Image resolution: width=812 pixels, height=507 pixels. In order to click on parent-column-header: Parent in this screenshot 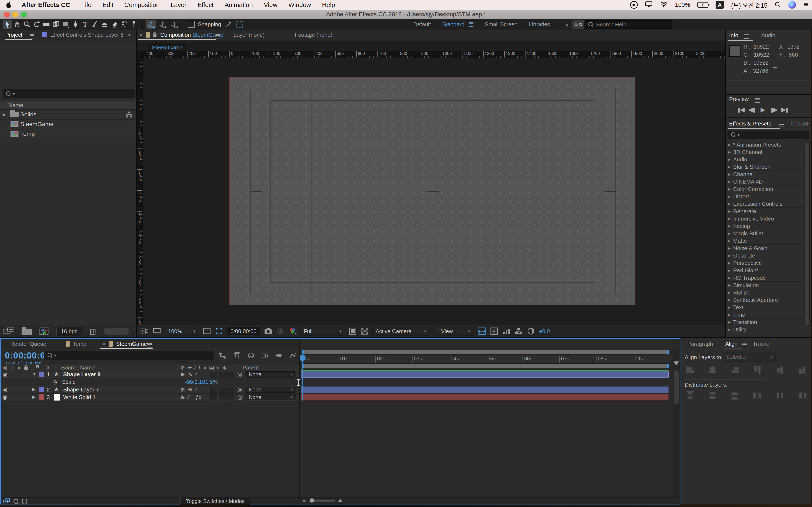, I will do `click(251, 368)`.